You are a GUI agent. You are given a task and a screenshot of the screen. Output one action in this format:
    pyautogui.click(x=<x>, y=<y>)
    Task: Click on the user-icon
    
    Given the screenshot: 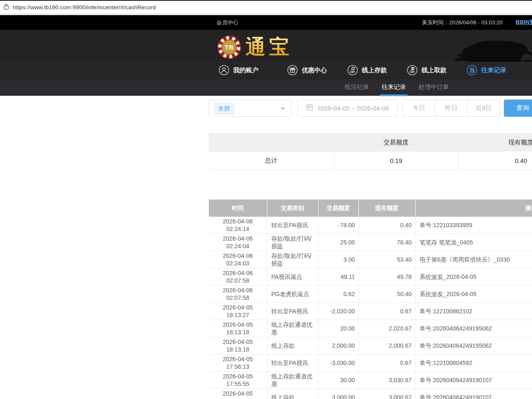 What is the action you would take?
    pyautogui.click(x=224, y=70)
    